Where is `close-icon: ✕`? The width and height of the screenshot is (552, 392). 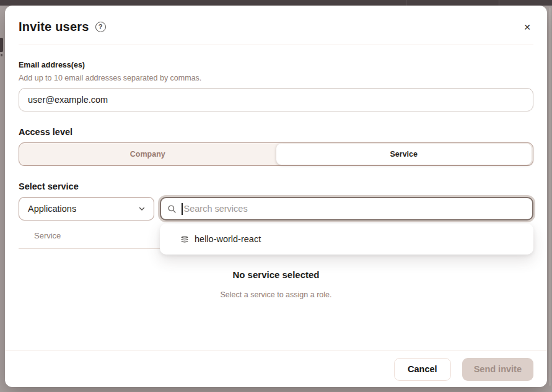 close-icon: ✕ is located at coordinates (527, 27).